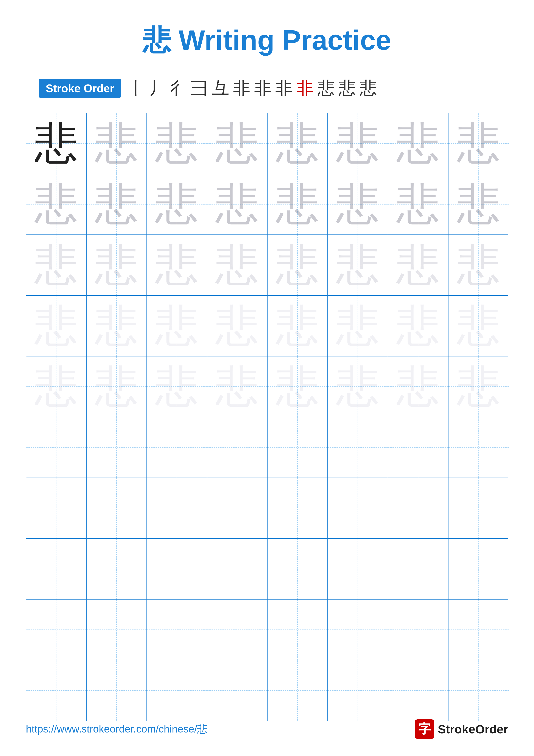 The width and height of the screenshot is (534, 756). Describe the element at coordinates (326, 88) in the screenshot. I see `stroke-step-10: 悲` at that location.